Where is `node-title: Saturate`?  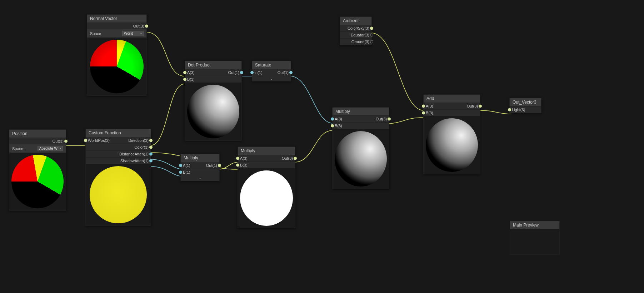 node-title: Saturate is located at coordinates (271, 65).